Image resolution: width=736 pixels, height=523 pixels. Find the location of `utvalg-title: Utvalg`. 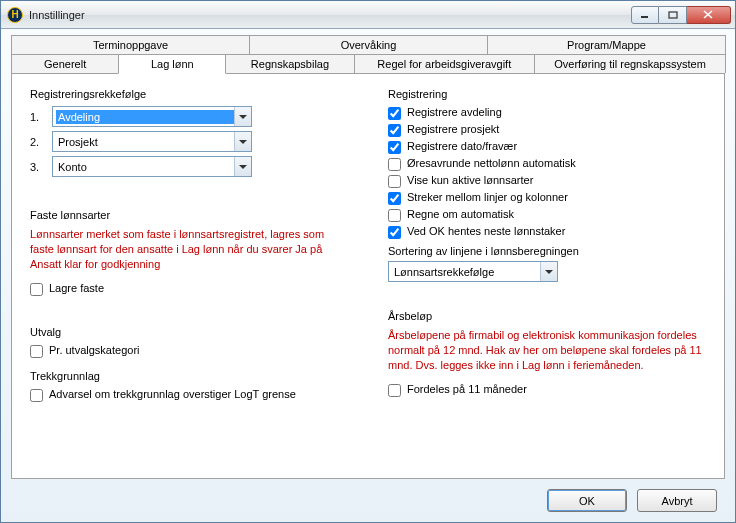

utvalg-title: Utvalg is located at coordinates (189, 332).